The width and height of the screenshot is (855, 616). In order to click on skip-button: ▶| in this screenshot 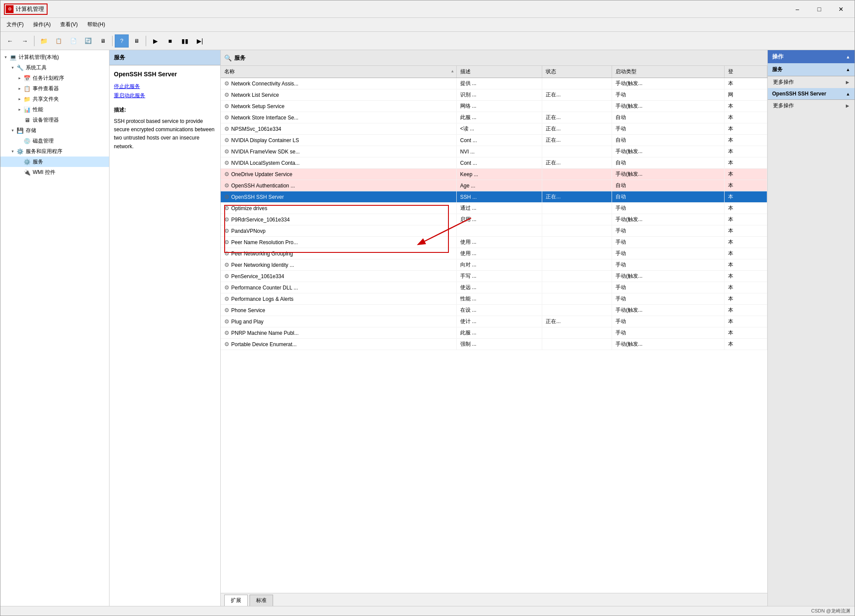, I will do `click(200, 41)`.